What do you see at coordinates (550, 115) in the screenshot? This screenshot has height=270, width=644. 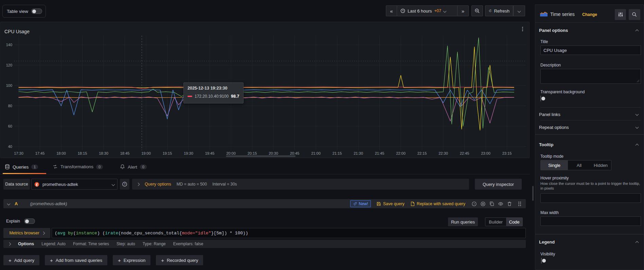 I see `panel-links-section: Panel links` at bounding box center [550, 115].